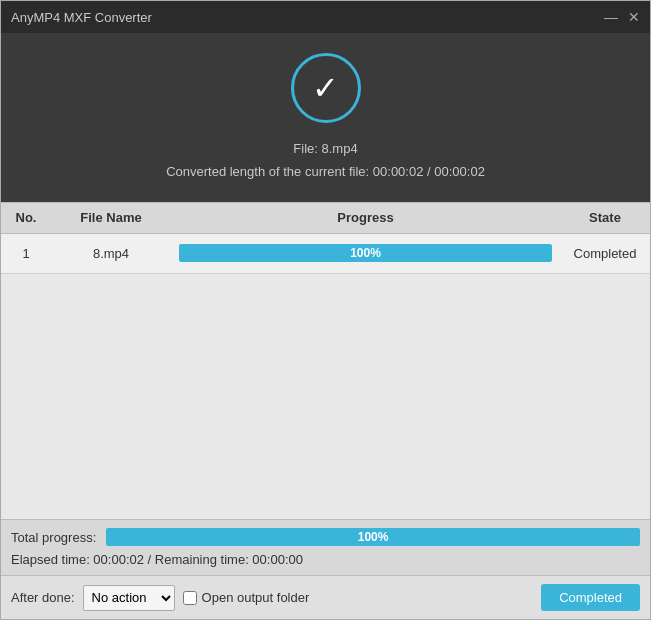 The height and width of the screenshot is (620, 651). What do you see at coordinates (590, 598) in the screenshot?
I see `completed-button: Completed` at bounding box center [590, 598].